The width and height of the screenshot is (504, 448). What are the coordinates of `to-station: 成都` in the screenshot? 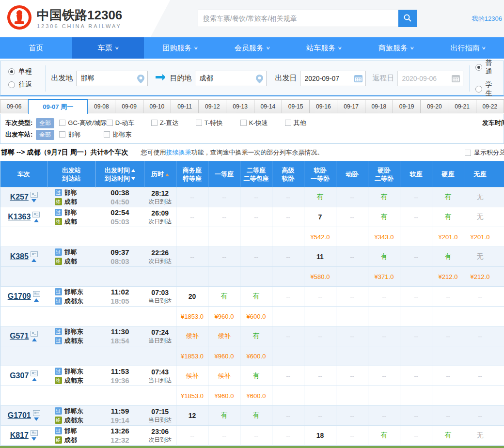 It's located at (71, 202).